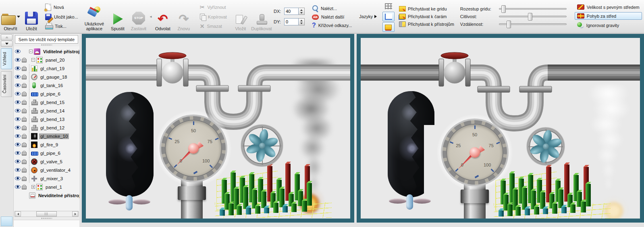 This screenshot has width=644, height=227. Describe the element at coordinates (388, 6) in the screenshot. I see `toggle-grid-button` at that location.